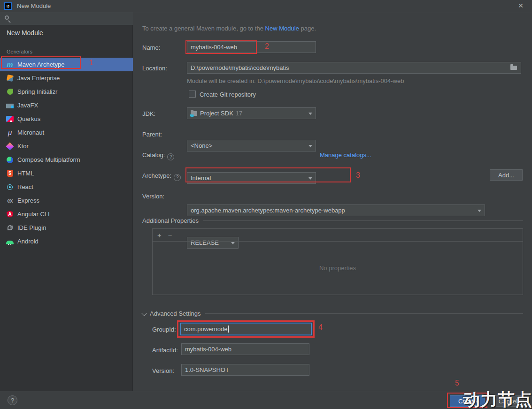 The width and height of the screenshot is (532, 409). Describe the element at coordinates (175, 313) in the screenshot. I see `advanced-settings-title: Advanced Settings` at that location.